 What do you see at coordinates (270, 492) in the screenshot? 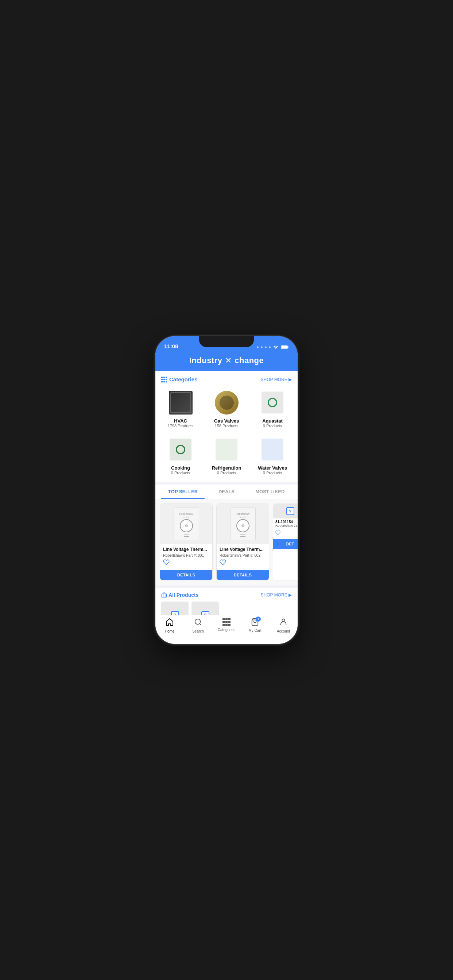
I see `tab-most-liked: MOST LIKED` at bounding box center [270, 492].